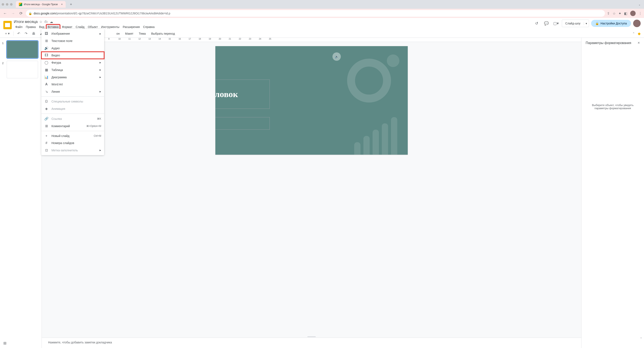  Describe the element at coordinates (26, 33) in the screenshot. I see `redo-button: ↷` at that location.